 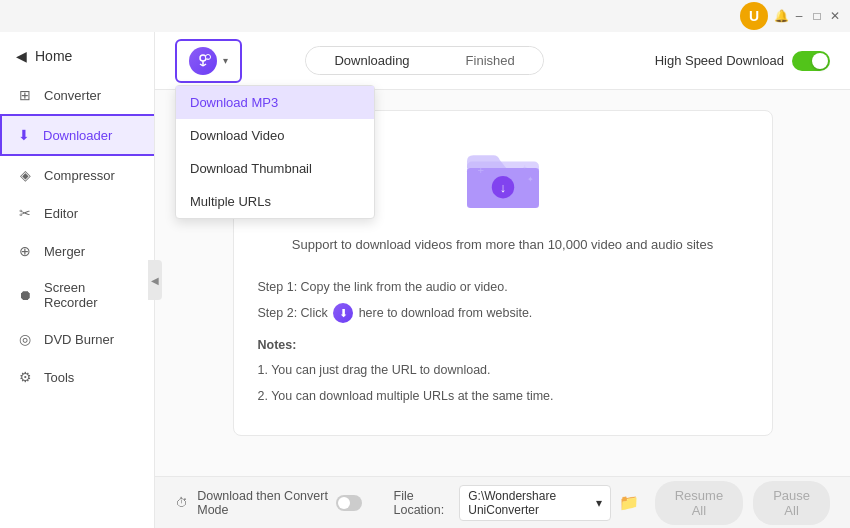 What do you see at coordinates (503, 371) in the screenshot?
I see `note1-text: 1. You can just drag the URL to download…` at bounding box center [503, 371].